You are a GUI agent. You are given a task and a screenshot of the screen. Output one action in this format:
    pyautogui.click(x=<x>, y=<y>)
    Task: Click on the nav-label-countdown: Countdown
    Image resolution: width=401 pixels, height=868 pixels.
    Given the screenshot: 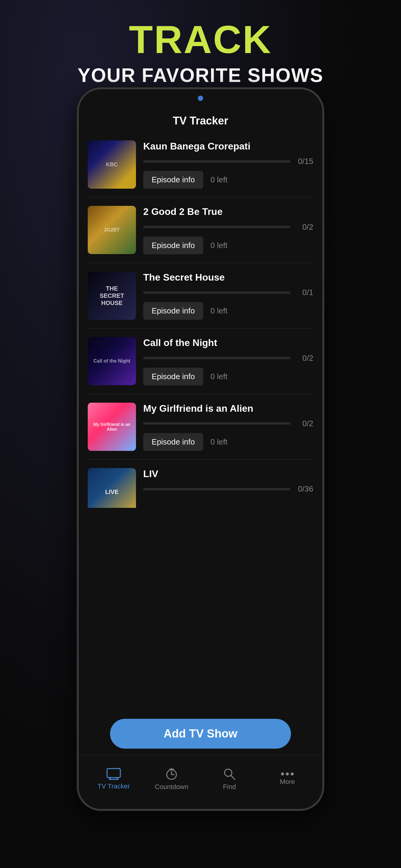 What is the action you would take?
    pyautogui.click(x=171, y=787)
    